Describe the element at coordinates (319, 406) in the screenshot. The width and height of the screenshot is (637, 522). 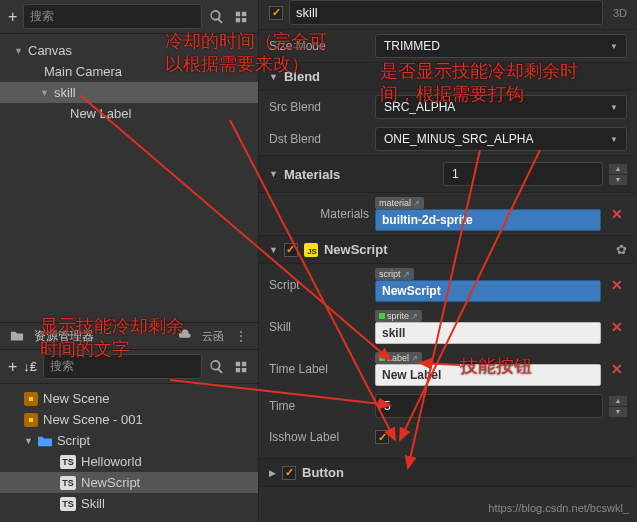
I see `prop-label: Time` at that location.